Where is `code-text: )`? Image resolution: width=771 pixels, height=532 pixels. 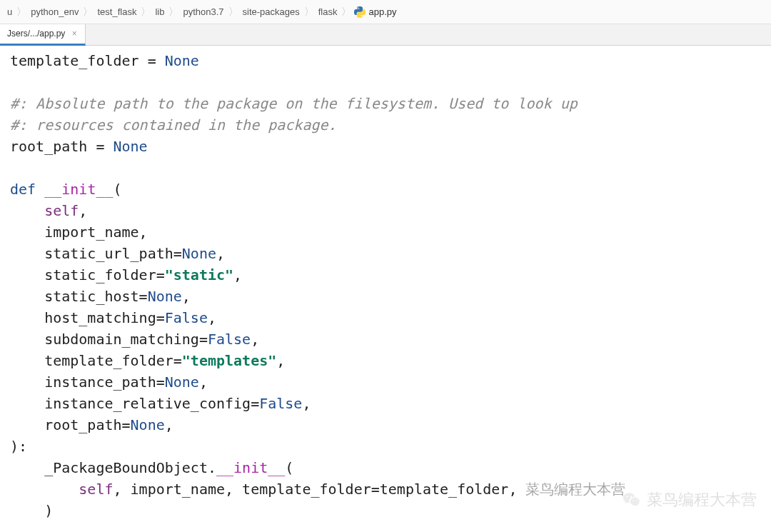 code-text: ) is located at coordinates (31, 511).